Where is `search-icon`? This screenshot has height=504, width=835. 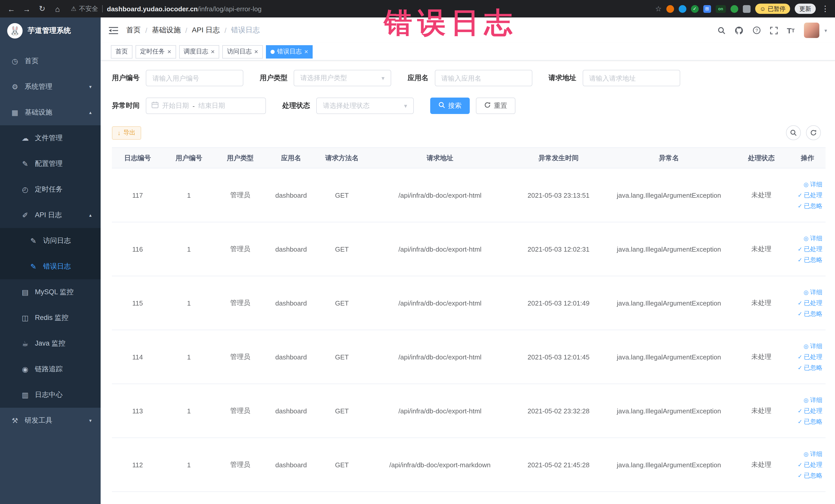
search-icon is located at coordinates (721, 31).